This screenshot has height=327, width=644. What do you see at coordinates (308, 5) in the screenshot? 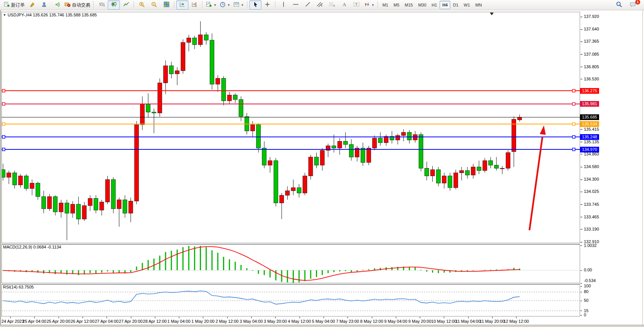
I see `trendline-button` at bounding box center [308, 5].